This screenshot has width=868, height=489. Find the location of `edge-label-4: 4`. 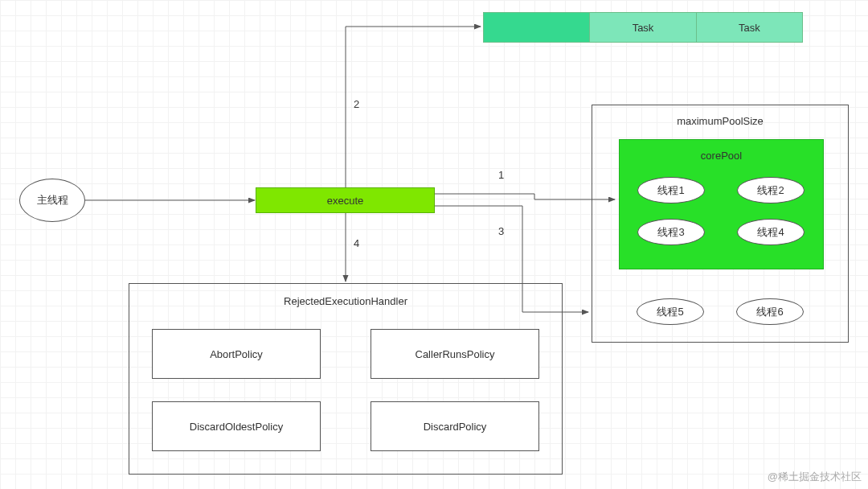

edge-label-4: 4 is located at coordinates (357, 243).